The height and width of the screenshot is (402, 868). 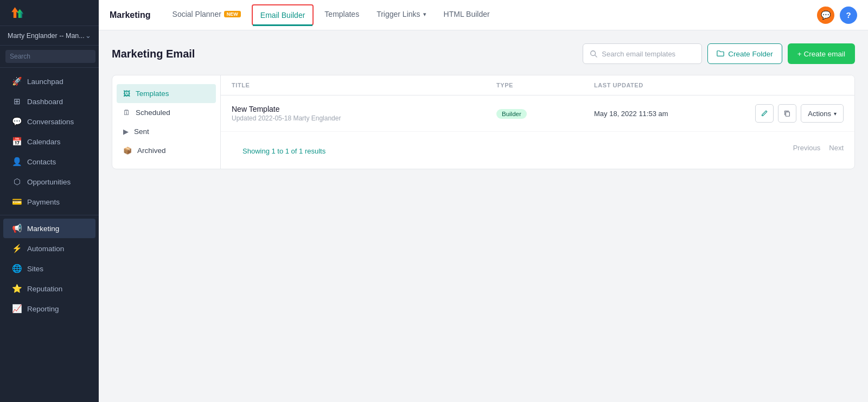 What do you see at coordinates (364, 85) in the screenshot?
I see `col-title: TITLE` at bounding box center [364, 85].